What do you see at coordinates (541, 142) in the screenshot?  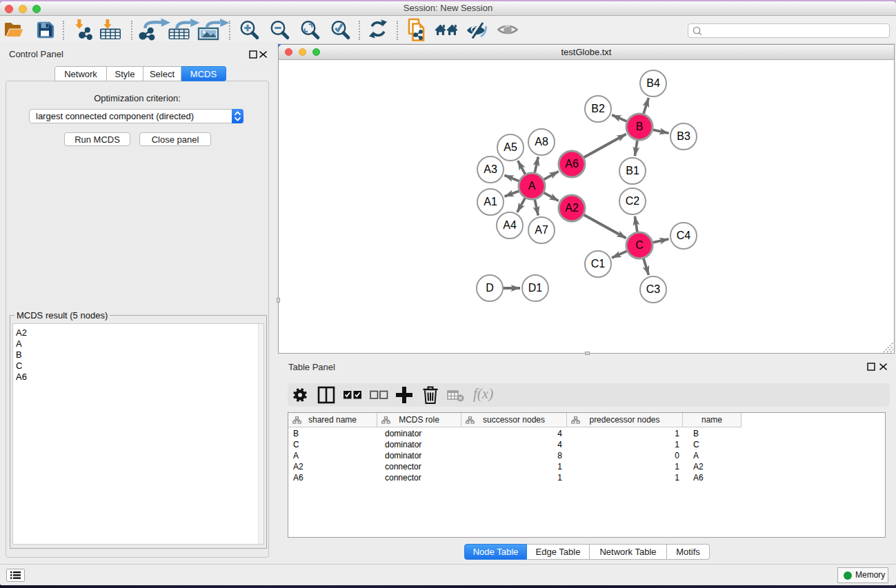 I see `svg-text: A8` at bounding box center [541, 142].